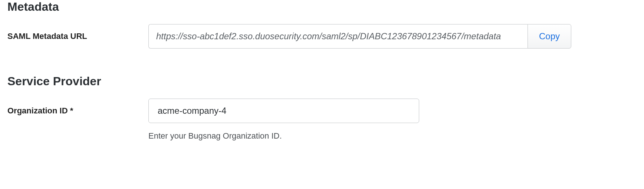 The image size is (644, 189). I want to click on saml-url-row: SAML Metadata URL https://sso-abc1def2.s…, so click(322, 36).